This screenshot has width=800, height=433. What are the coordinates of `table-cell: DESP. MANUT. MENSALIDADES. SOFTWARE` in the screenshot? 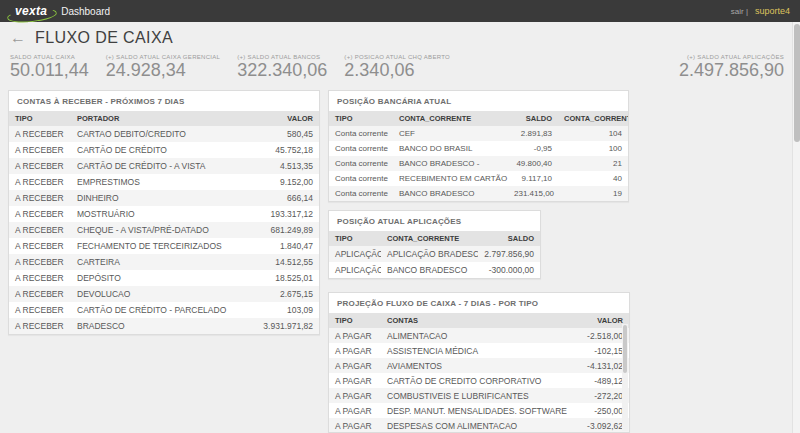 It's located at (474, 410).